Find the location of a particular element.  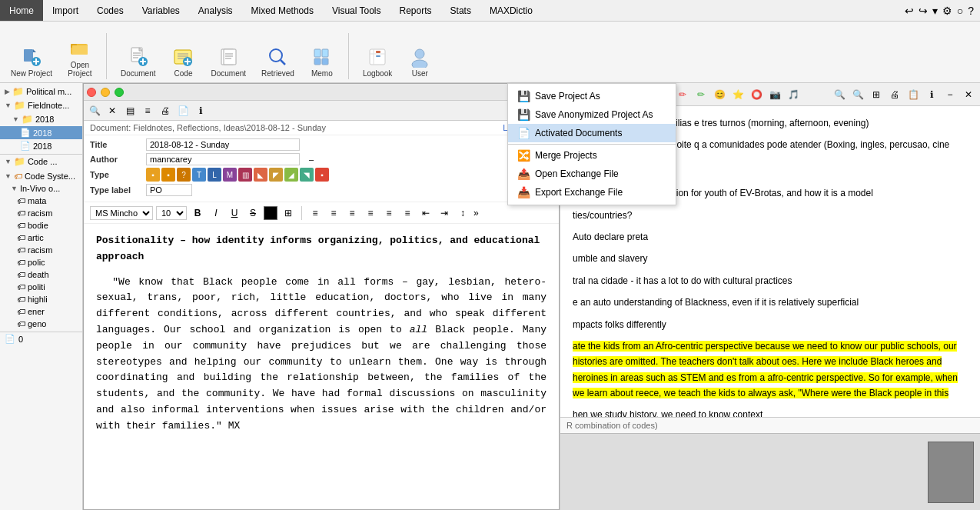

maximize-button is located at coordinates (119, 92).